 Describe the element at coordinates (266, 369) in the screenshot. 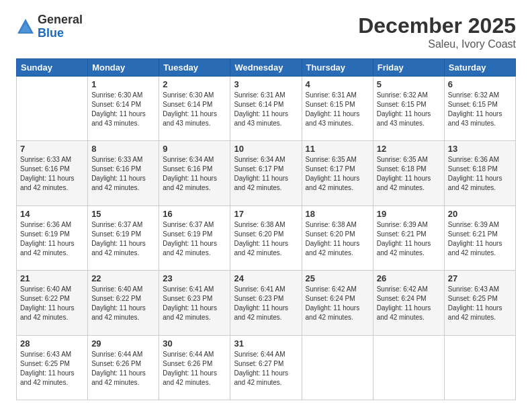

I see `day-info: Sunrise: 6:44 AM Sunset: 6:27 PM Dayligh…` at that location.